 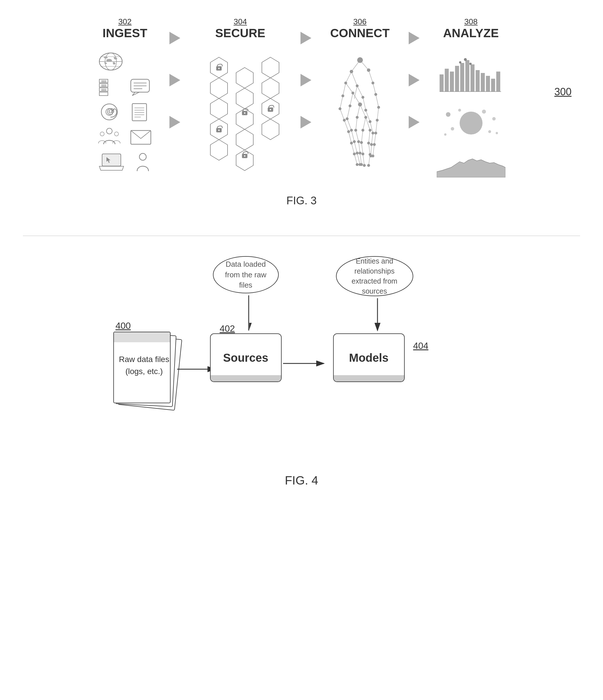 I want to click on globe-icon, so click(x=111, y=61).